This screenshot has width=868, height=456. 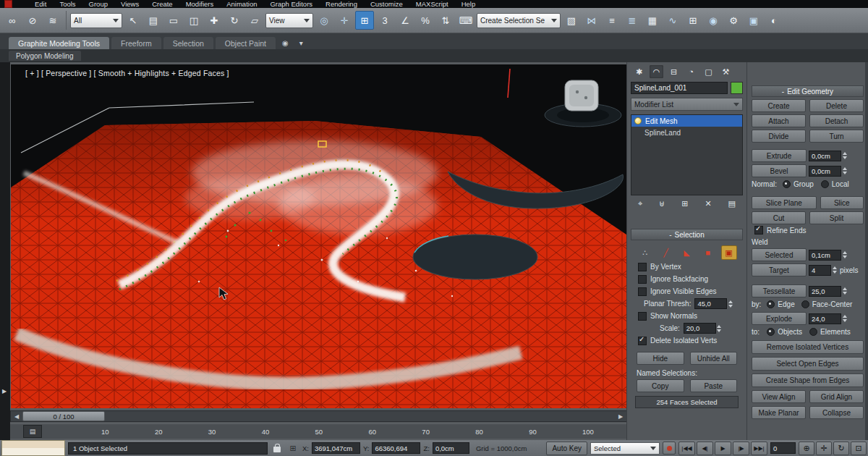 What do you see at coordinates (45, 56) in the screenshot?
I see `tab-polygon-modeling: Polygon Modeling` at bounding box center [45, 56].